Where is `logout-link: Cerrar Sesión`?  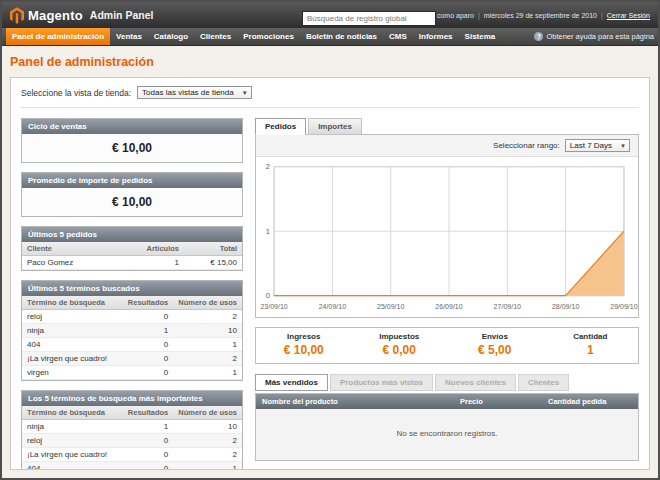 logout-link: Cerrar Sesión is located at coordinates (628, 16).